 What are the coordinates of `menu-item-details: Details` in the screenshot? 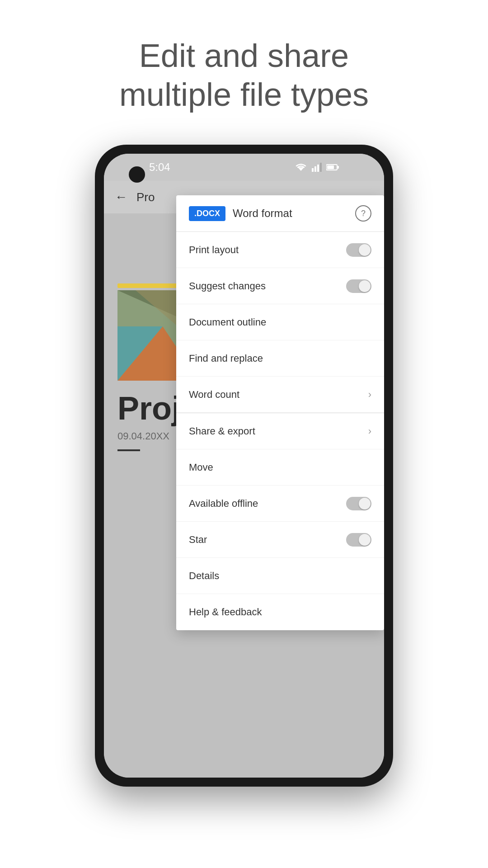 It's located at (280, 576).